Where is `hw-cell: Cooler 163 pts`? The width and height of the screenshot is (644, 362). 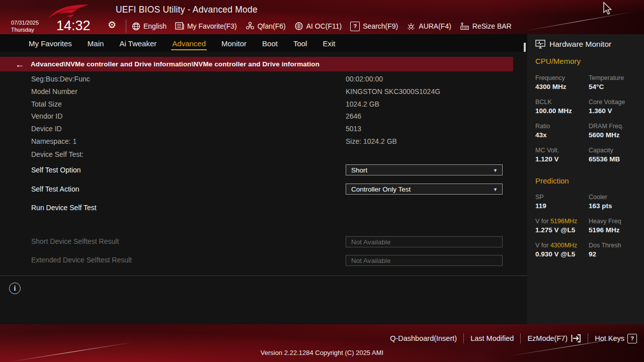 hw-cell: Cooler 163 pts is located at coordinates (614, 202).